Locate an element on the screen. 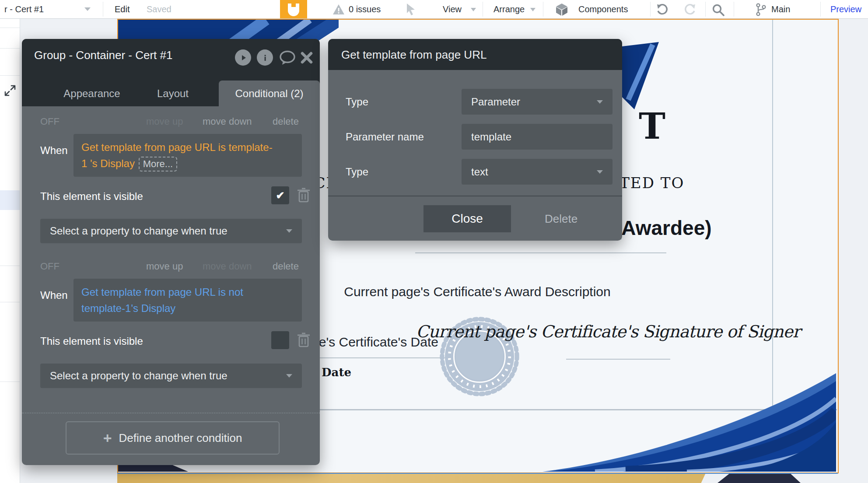 The height and width of the screenshot is (483, 868). date-label: Date is located at coordinates (336, 372).